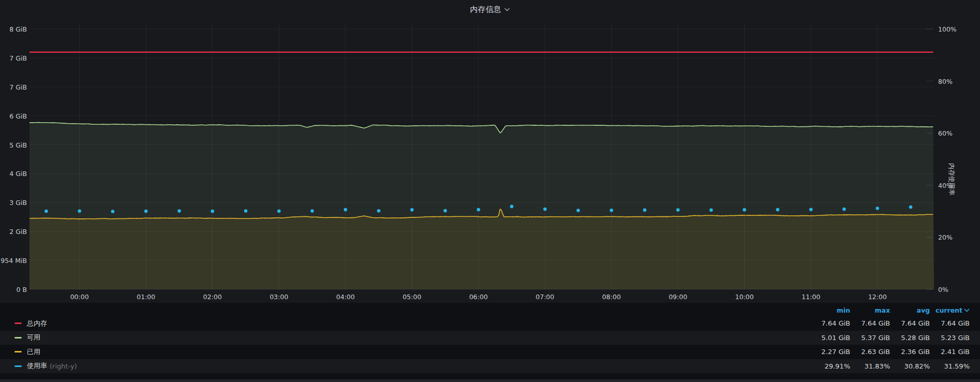  Describe the element at coordinates (945, 237) in the screenshot. I see `y-axis-label-right: 20%` at that location.